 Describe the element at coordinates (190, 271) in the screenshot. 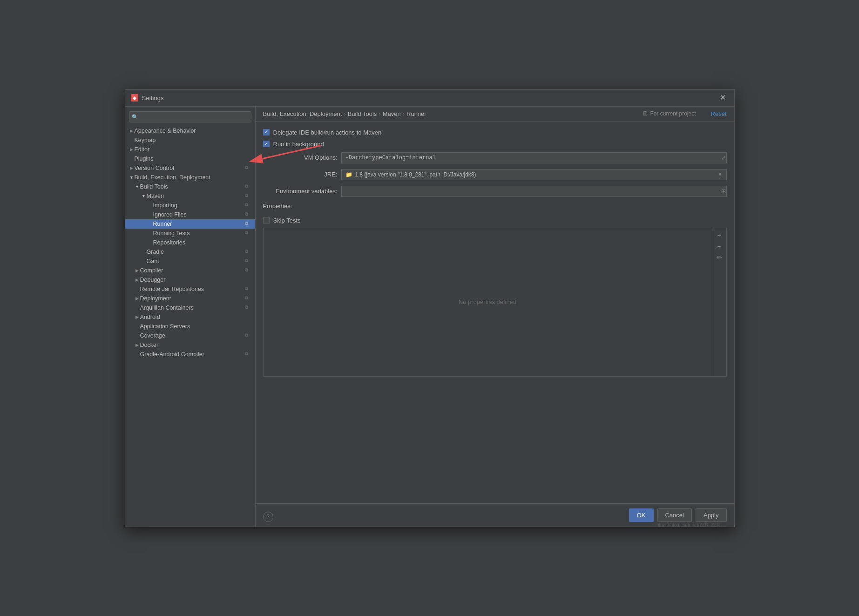

I see `sidebar-item-compiler: ▶ Compiler ⧉` at that location.